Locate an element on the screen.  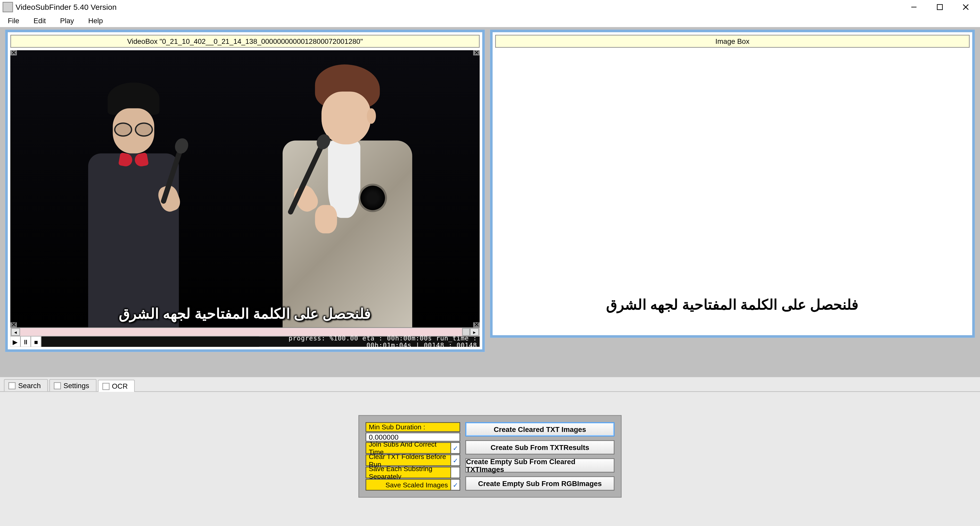
menu-edit: Edit is located at coordinates (40, 21).